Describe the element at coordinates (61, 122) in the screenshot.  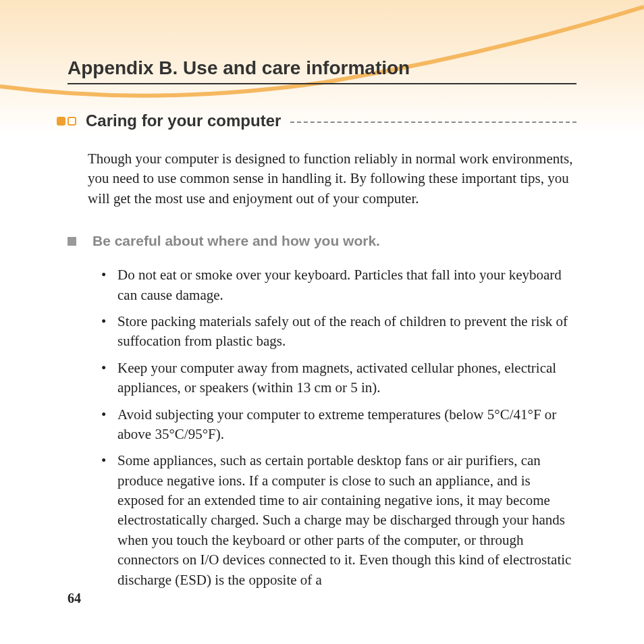
I see `square-filled-icon` at that location.